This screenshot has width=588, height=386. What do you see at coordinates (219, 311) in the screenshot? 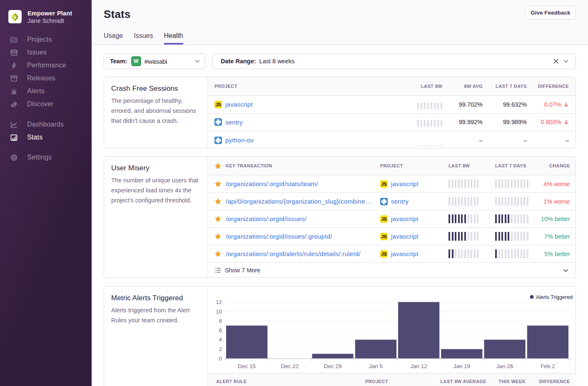
I see `svg-text: 10` at bounding box center [219, 311].